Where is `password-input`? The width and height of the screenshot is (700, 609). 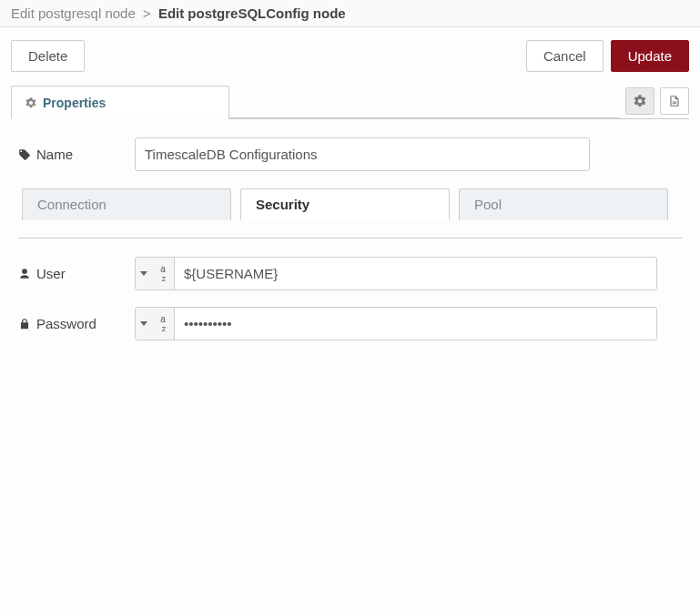
password-input is located at coordinates (415, 324).